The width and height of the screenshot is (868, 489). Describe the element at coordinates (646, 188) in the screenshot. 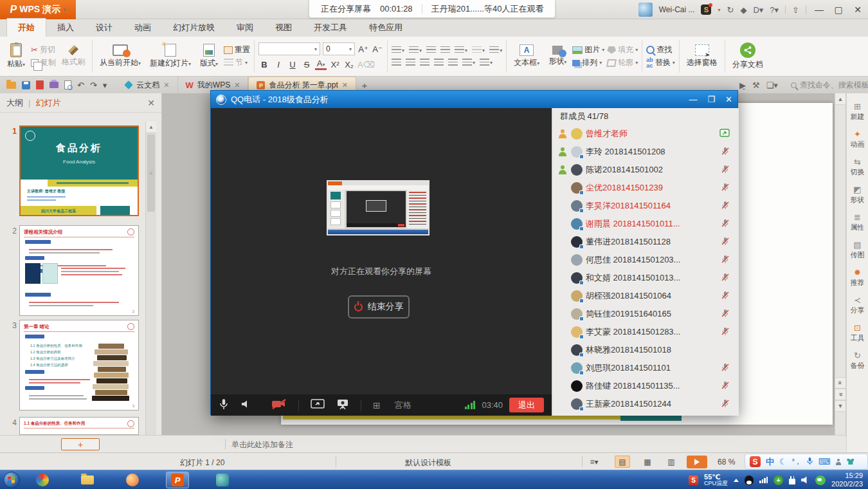

I see `member-row: 尘优2018141501239` at that location.